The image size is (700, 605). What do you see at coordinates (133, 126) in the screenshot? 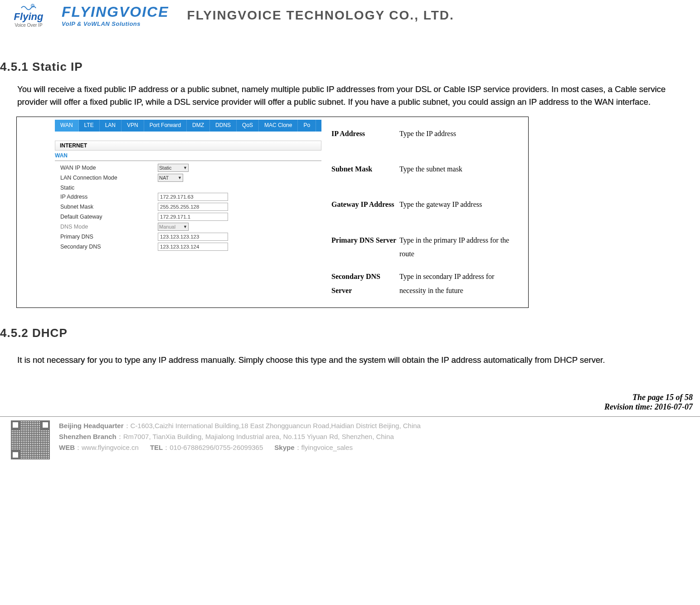
I see `tab-vpn: VPN` at bounding box center [133, 126].